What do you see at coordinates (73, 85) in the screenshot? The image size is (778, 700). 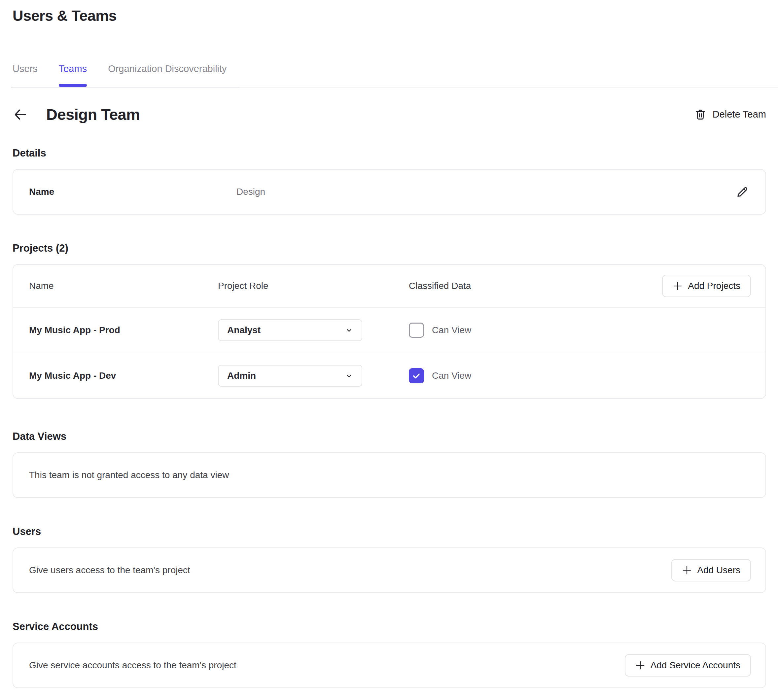 I see `active-tab-indicator` at bounding box center [73, 85].